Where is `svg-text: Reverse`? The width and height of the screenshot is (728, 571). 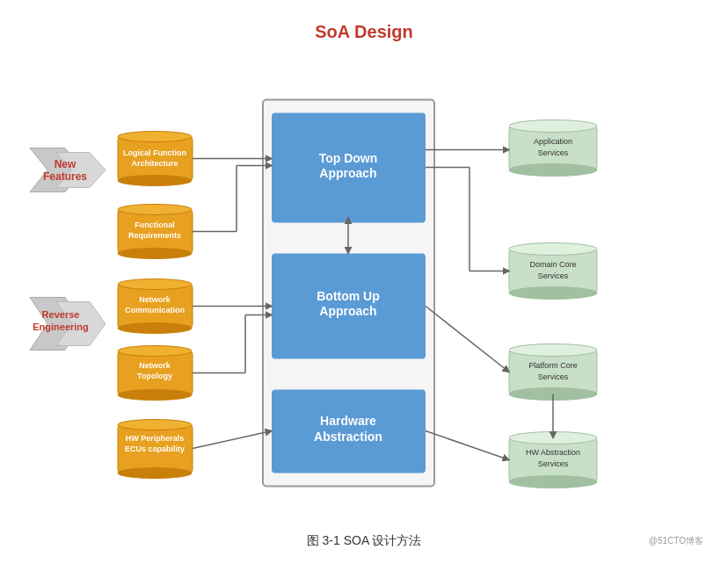 svg-text: Reverse is located at coordinates (62, 314).